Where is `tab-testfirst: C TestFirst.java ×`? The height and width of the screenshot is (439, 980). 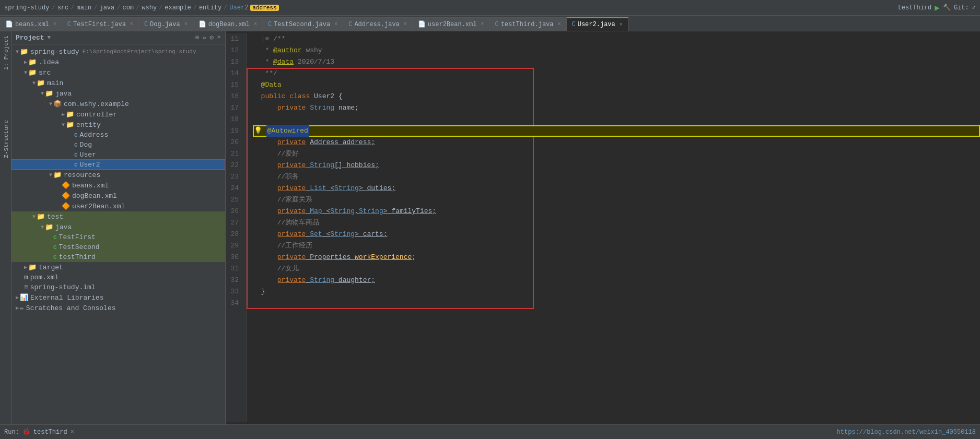
tab-testfirst: C TestFirst.java × is located at coordinates (100, 24).